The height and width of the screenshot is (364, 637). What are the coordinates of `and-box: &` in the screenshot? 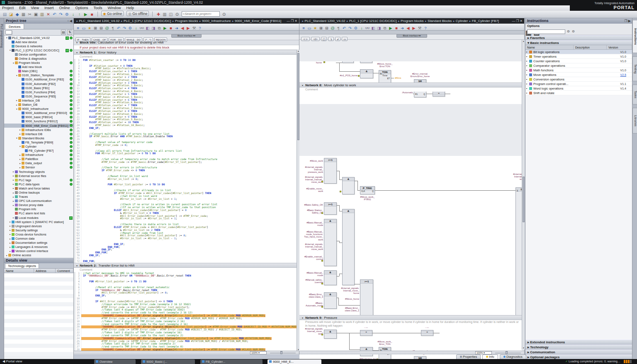 It's located at (330, 301).